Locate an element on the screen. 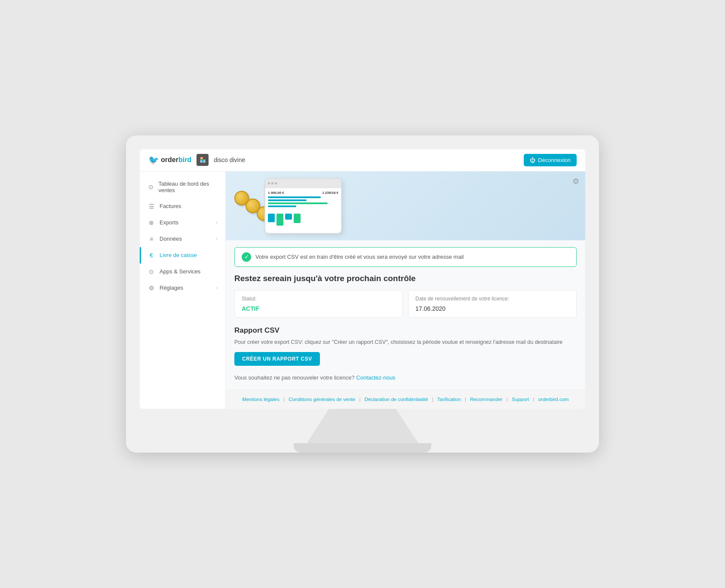  footer-sep-1: | is located at coordinates (285, 399).